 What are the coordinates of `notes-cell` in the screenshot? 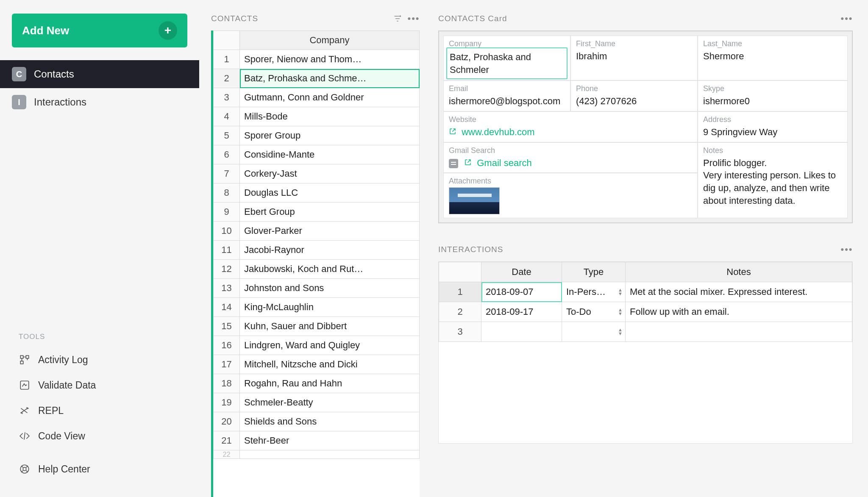 It's located at (739, 332).